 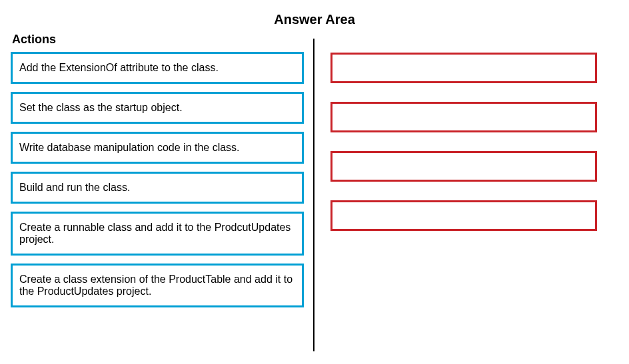 What do you see at coordinates (157, 188) in the screenshot?
I see `action-item: Build and run the class.` at bounding box center [157, 188].